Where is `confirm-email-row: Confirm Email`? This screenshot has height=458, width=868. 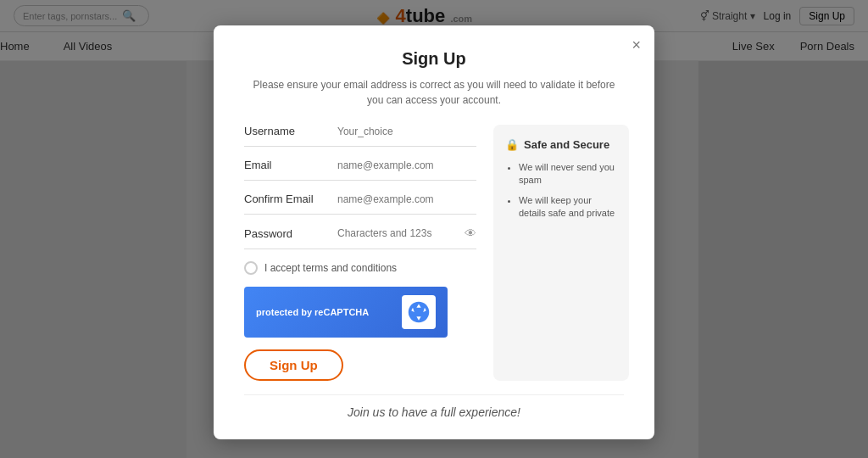
confirm-email-row: Confirm Email is located at coordinates (360, 204).